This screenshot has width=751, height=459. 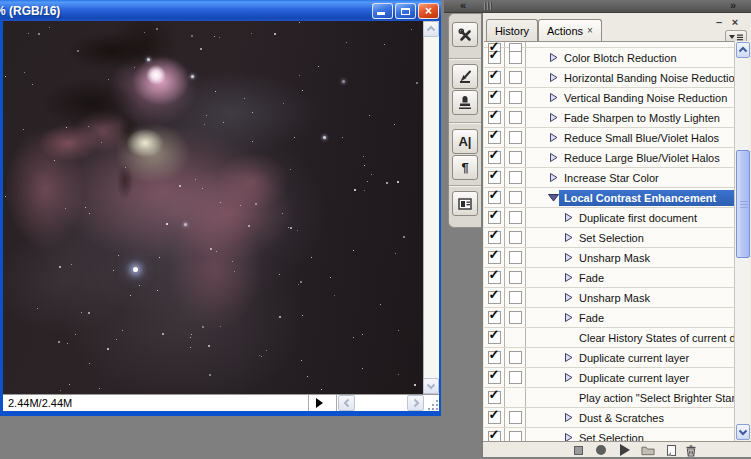 I want to click on action-label: Reduce Small Blue/Violet Halos, so click(x=646, y=138).